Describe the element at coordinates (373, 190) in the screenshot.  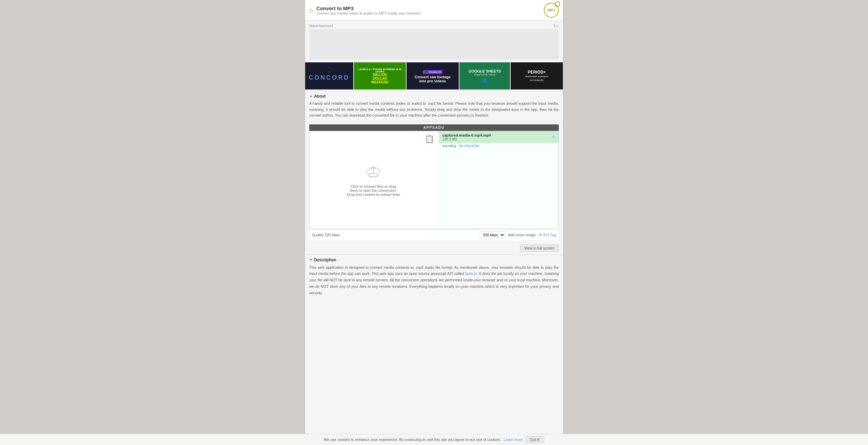
I see `drop-text: Click to choose files or drag them to st…` at that location.